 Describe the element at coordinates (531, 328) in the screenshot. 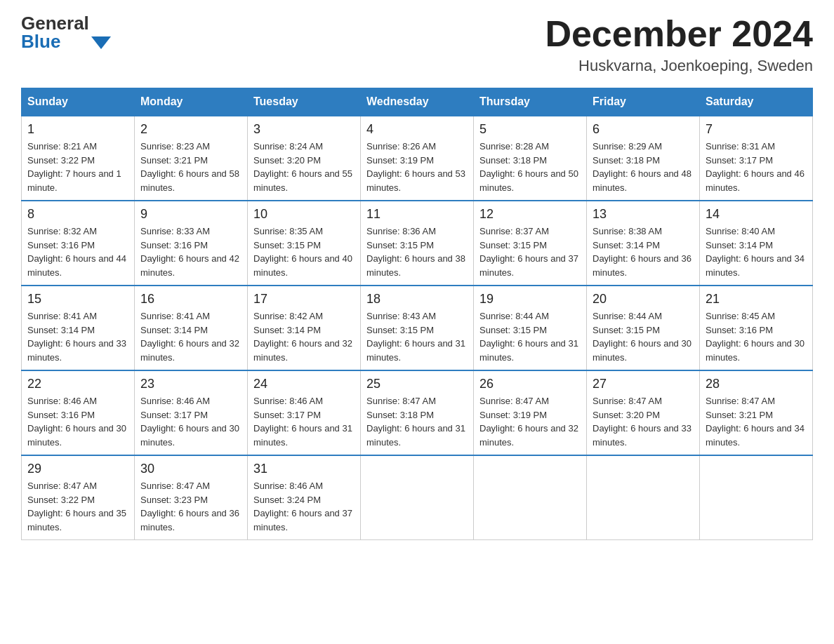

I see `table-row: 19 Sunrise: 8:44 AM Sunset: 3:15 PM Dayl…` at that location.